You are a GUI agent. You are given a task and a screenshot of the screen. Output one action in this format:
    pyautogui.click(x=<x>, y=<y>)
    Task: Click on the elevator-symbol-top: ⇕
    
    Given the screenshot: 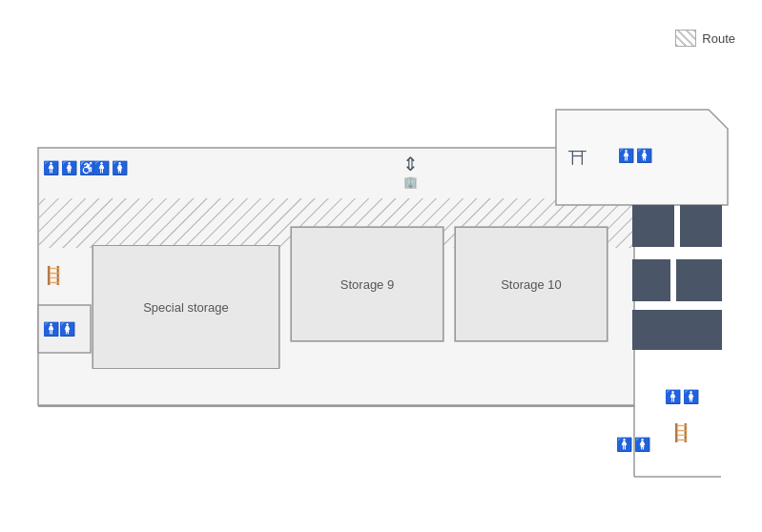 What is the action you would take?
    pyautogui.click(x=410, y=164)
    